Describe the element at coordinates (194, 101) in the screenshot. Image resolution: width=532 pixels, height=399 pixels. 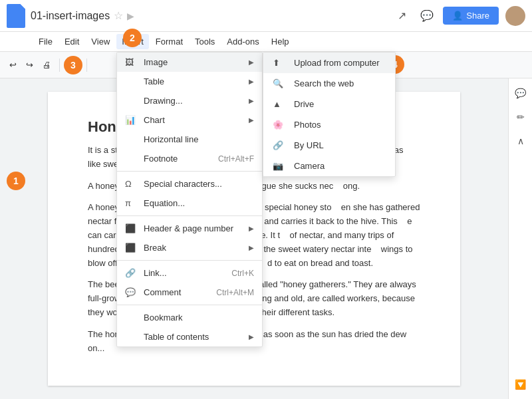
I see `insert-drawing-label: Drawing...` at that location.